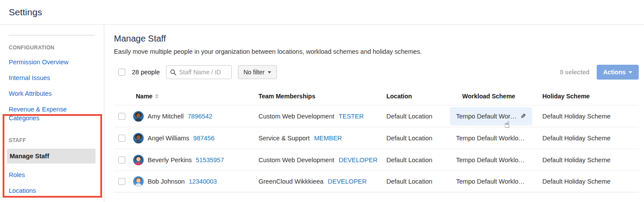 The width and height of the screenshot is (644, 202). Describe the element at coordinates (614, 72) in the screenshot. I see `actions-label: Actions` at that location.